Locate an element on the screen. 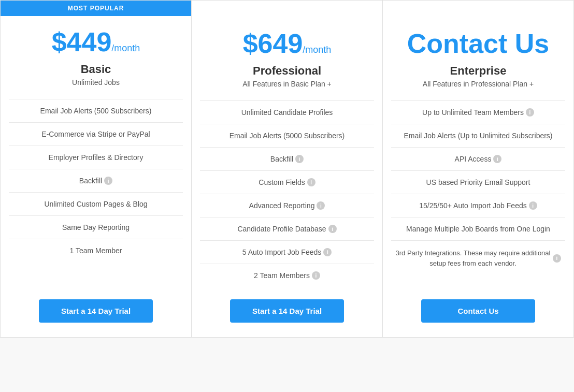 This screenshot has width=574, height=392. feature-item: 15/25/50+ Auto Import Job Feedsi is located at coordinates (478, 205).